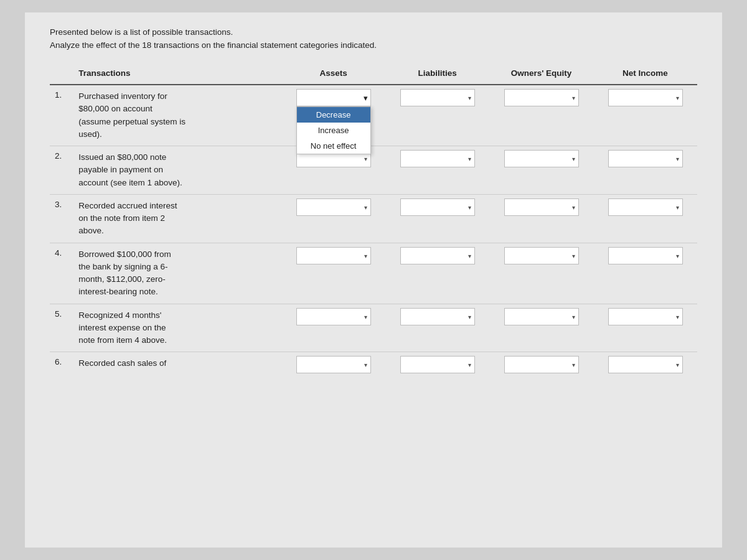 The width and height of the screenshot is (747, 560). I want to click on table-row: 3. Recorded accrued intereston the note …, so click(374, 218).